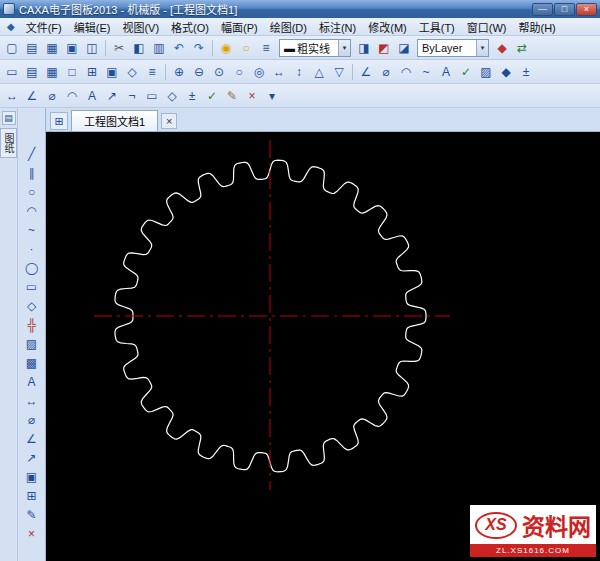  What do you see at coordinates (366, 72) in the screenshot?
I see `angle-icon: ∠` at bounding box center [366, 72].